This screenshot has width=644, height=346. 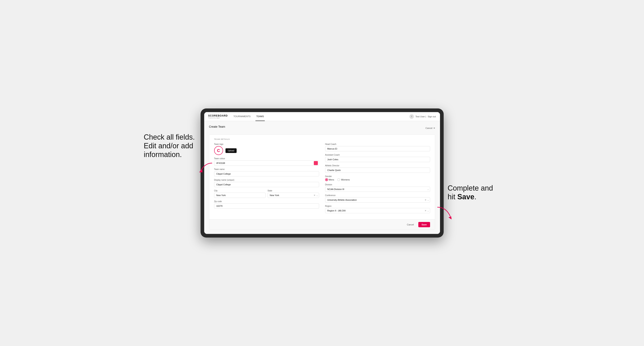 I want to click on cancel-top-x: ✕, so click(x=434, y=128).